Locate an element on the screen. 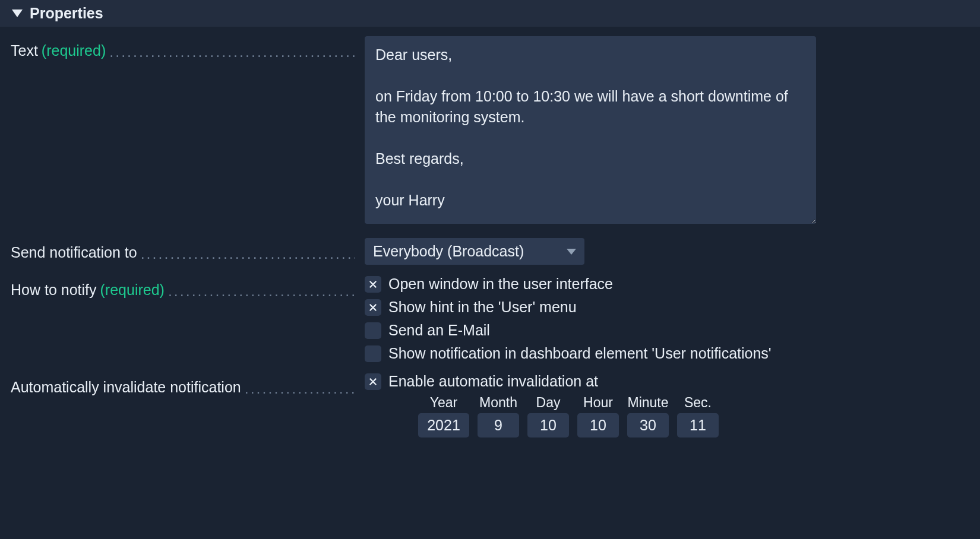 The height and width of the screenshot is (539, 980). row-auto-invalidate: Automatically invalidate notification ..… is located at coordinates (490, 405).